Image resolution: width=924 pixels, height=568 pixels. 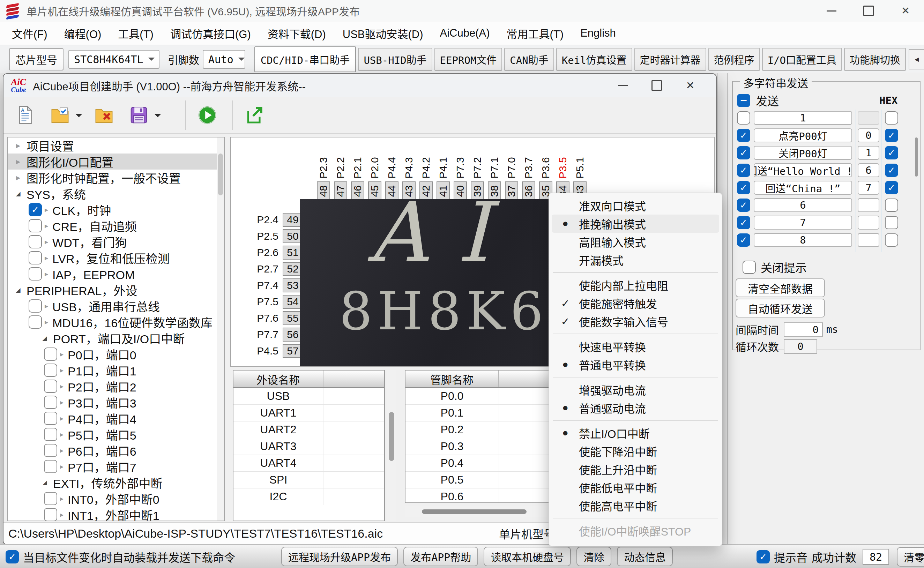 What do you see at coordinates (512, 172) in the screenshot?
I see `top-pin-column: P7.0 37` at bounding box center [512, 172].